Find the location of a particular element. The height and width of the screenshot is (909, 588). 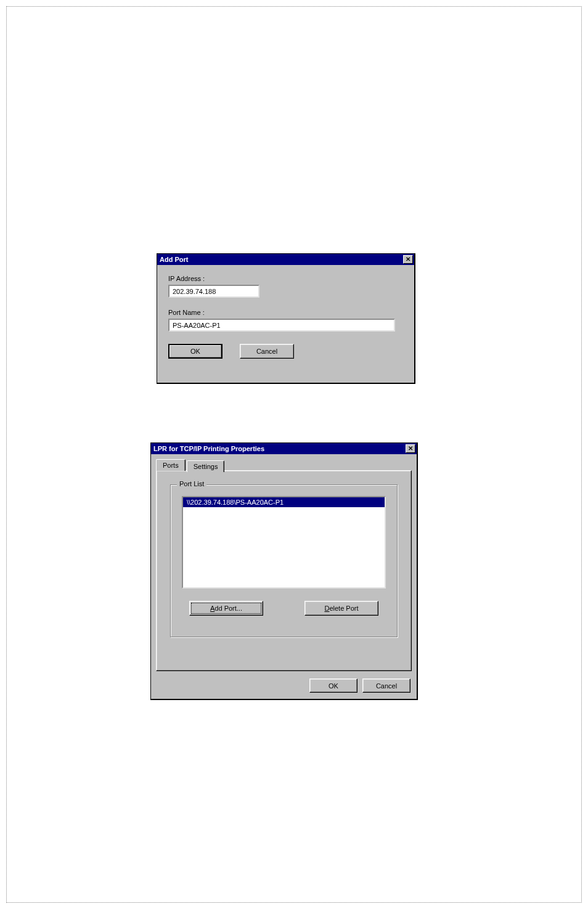

delete-port-button: Delete Port is located at coordinates (341, 608).